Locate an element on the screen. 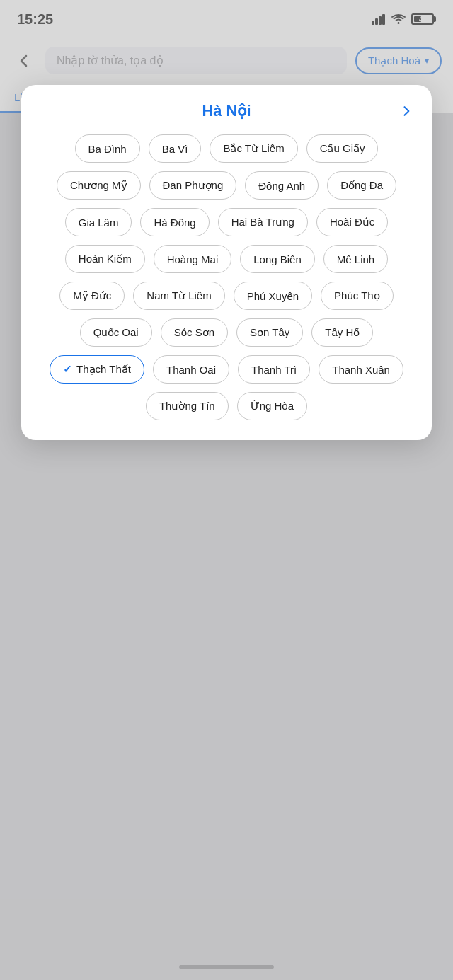 Image resolution: width=453 pixels, height=980 pixels. district-tag-hoan-kiem: Hoàn Kiếm is located at coordinates (105, 259).